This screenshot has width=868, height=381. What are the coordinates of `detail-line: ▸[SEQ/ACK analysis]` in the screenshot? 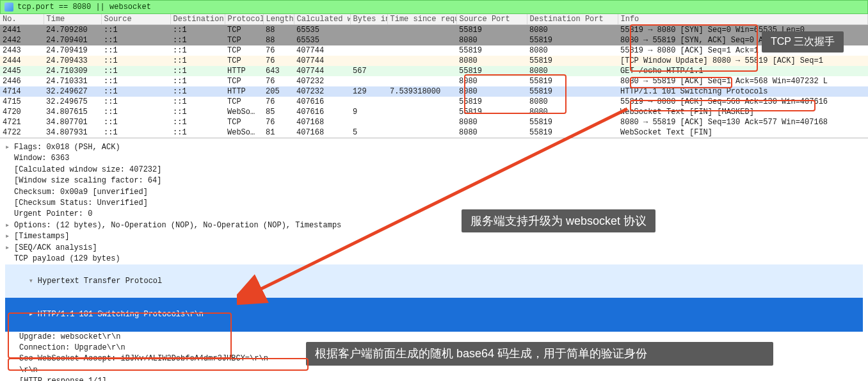 It's located at (434, 248).